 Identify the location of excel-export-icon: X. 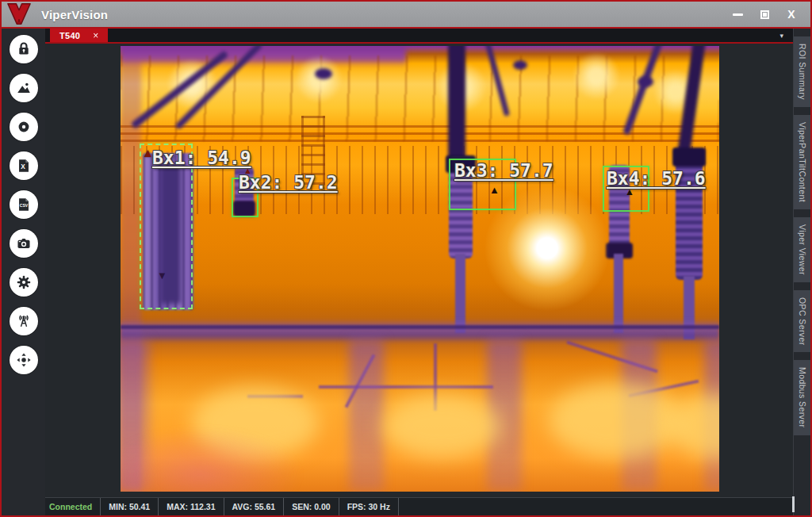
(24, 166).